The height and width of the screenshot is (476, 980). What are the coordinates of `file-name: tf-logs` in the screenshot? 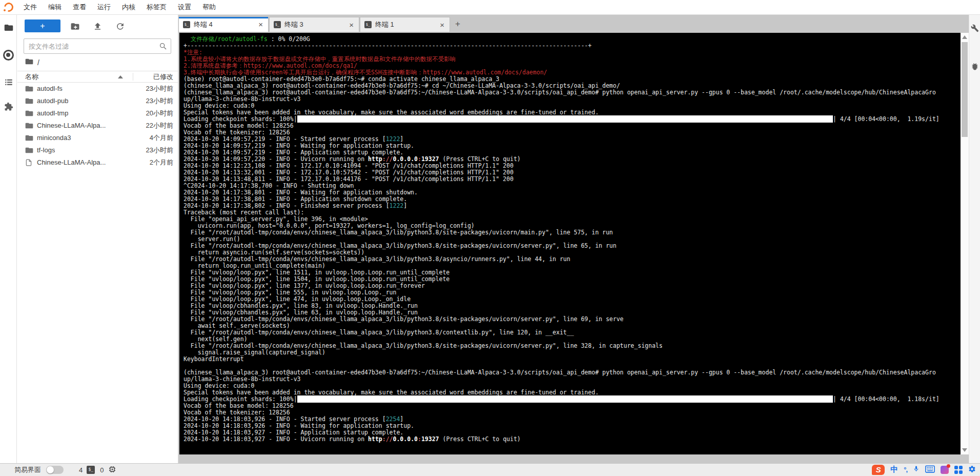 It's located at (46, 150).